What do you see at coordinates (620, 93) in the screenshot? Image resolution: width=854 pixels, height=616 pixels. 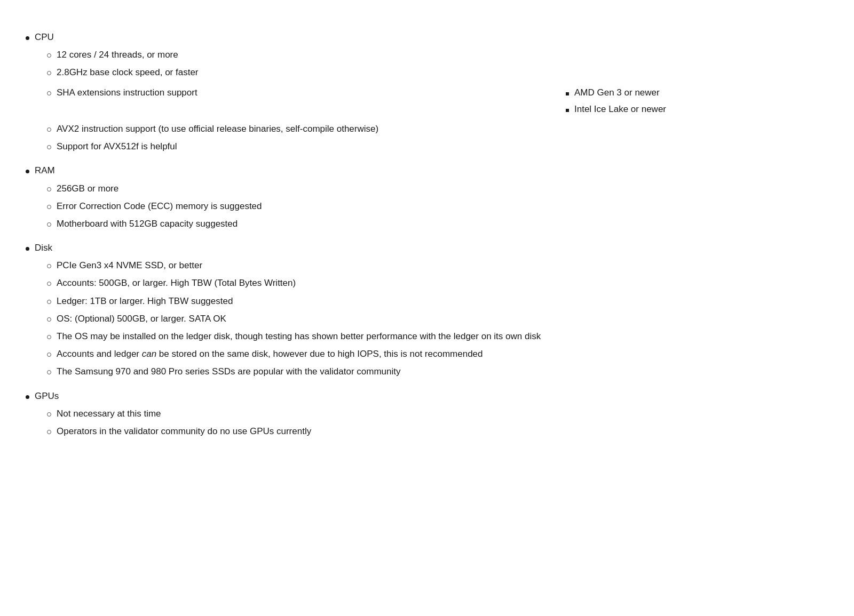 I see `list-item-text: AMD Gen 3 or newer` at bounding box center [620, 93].